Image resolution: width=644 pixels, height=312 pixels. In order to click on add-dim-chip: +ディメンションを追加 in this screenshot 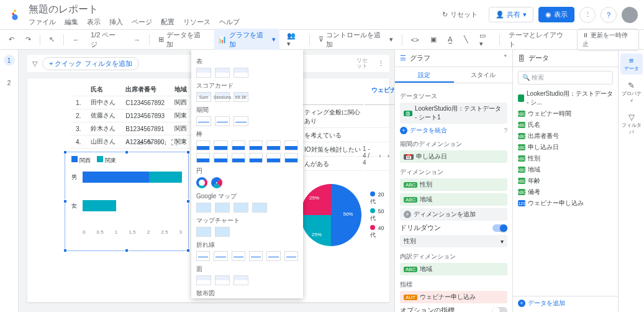, I will do `click(453, 214)`.